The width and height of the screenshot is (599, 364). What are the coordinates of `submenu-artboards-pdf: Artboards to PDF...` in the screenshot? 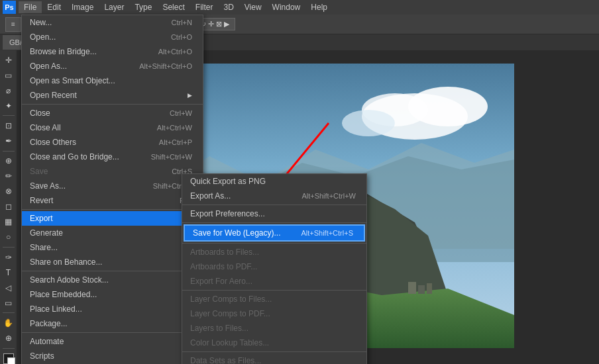 It's located at (274, 267).